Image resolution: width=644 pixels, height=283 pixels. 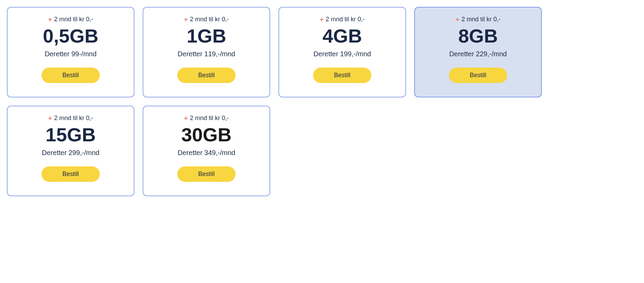 What do you see at coordinates (478, 54) in the screenshot?
I see `plan-subtitle: Deretter 229,-/mnd` at bounding box center [478, 54].